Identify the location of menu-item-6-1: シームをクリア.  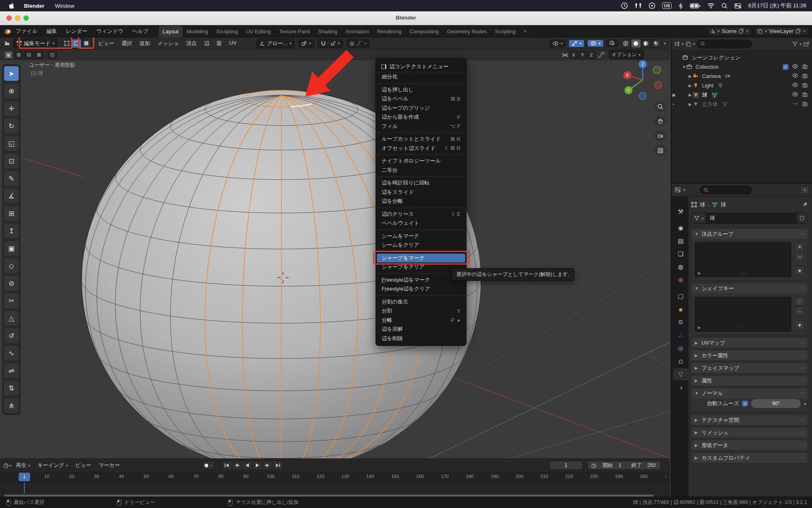
(421, 245).